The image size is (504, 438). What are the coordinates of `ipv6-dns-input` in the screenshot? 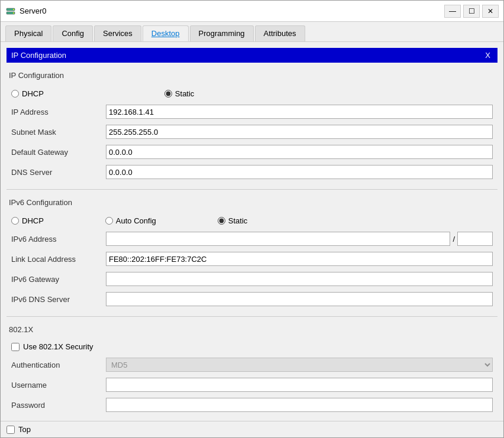 It's located at (299, 299).